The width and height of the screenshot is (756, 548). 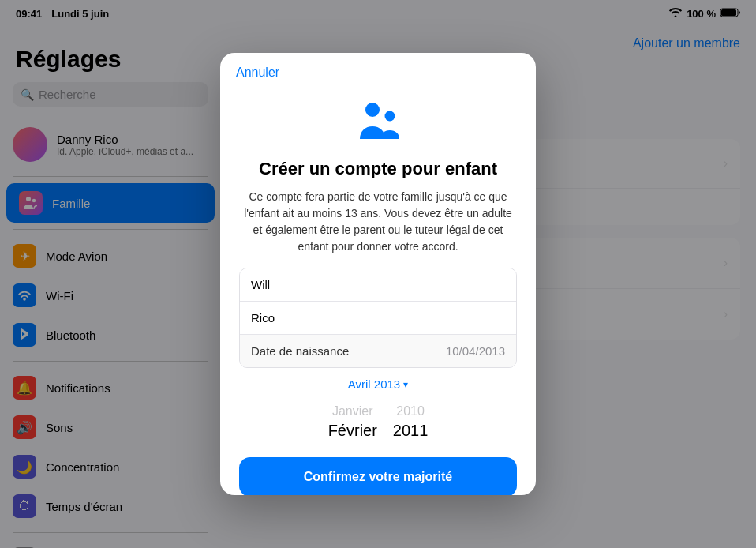 What do you see at coordinates (378, 317) in the screenshot?
I see `modal-input-fields: Will Rico Date de naissance 10/04/2013` at bounding box center [378, 317].